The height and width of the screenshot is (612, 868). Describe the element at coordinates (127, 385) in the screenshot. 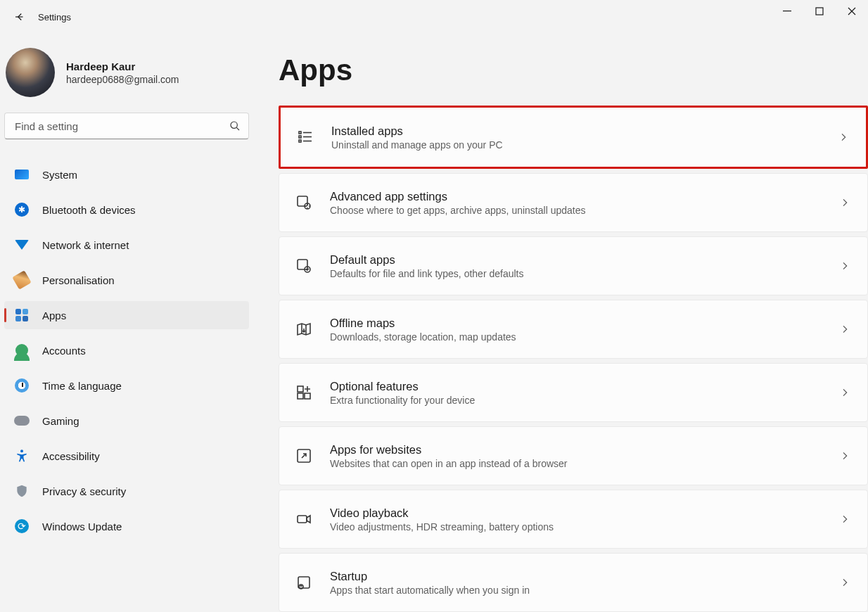

I see `nav-item-time-language: Time & language` at that location.